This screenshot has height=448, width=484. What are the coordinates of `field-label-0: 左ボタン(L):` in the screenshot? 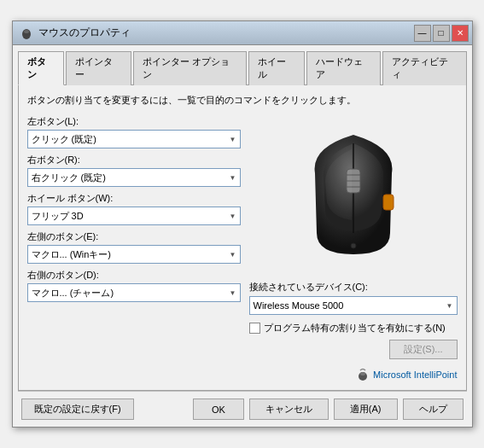 It's located at (134, 121).